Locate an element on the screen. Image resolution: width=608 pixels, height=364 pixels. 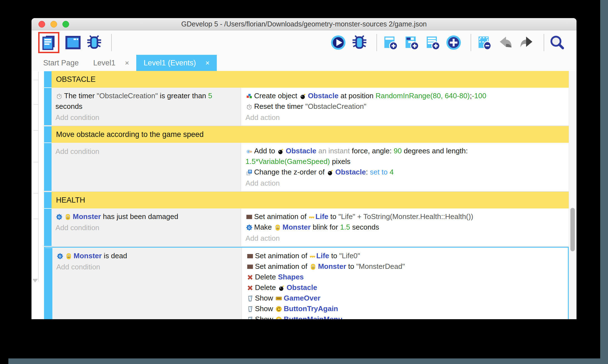
action-line: 1.5*Variable(GameSpeed) pixels is located at coordinates (405, 161).